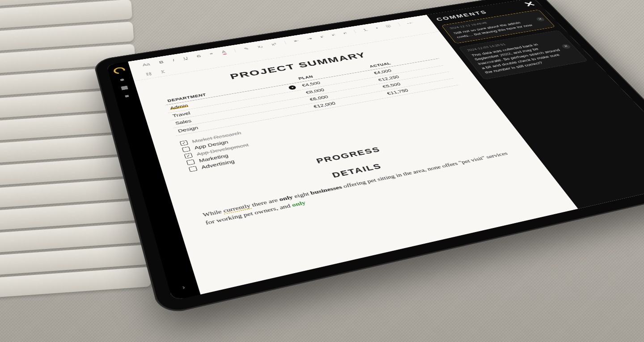  I want to click on underline-button: U, so click(186, 59).